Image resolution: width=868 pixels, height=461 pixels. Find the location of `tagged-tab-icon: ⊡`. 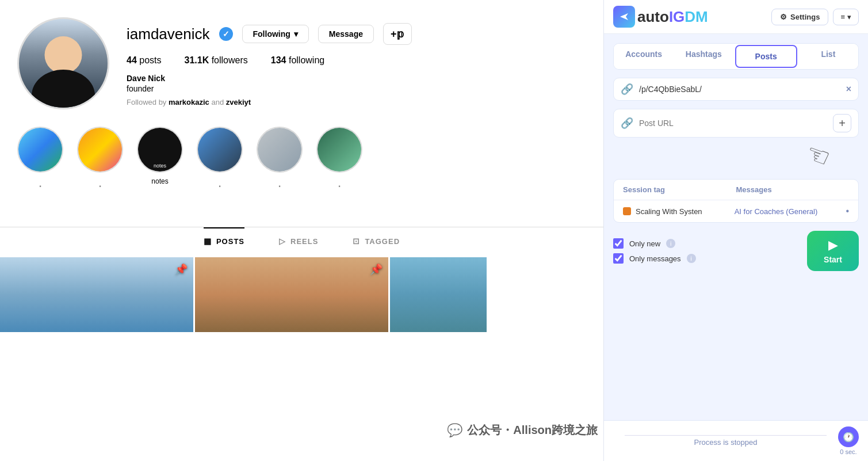

tagged-tab-icon: ⊡ is located at coordinates (357, 241).